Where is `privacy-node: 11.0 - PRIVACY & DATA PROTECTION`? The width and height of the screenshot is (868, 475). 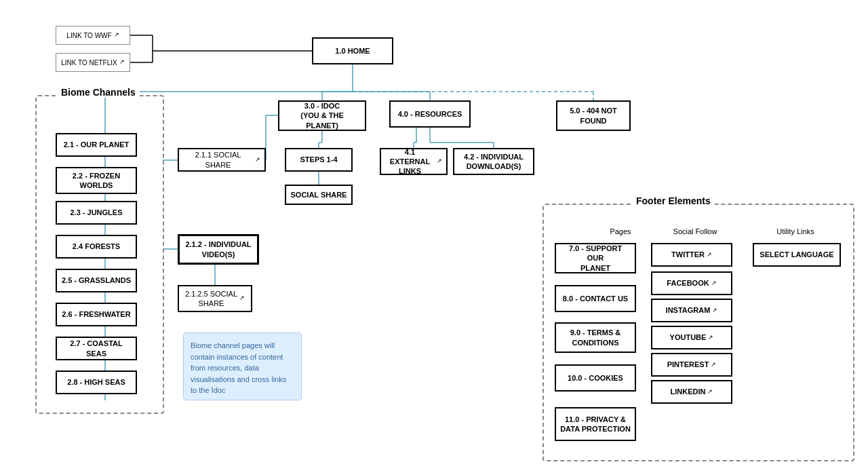 privacy-node: 11.0 - PRIVACY & DATA PROTECTION is located at coordinates (595, 424).